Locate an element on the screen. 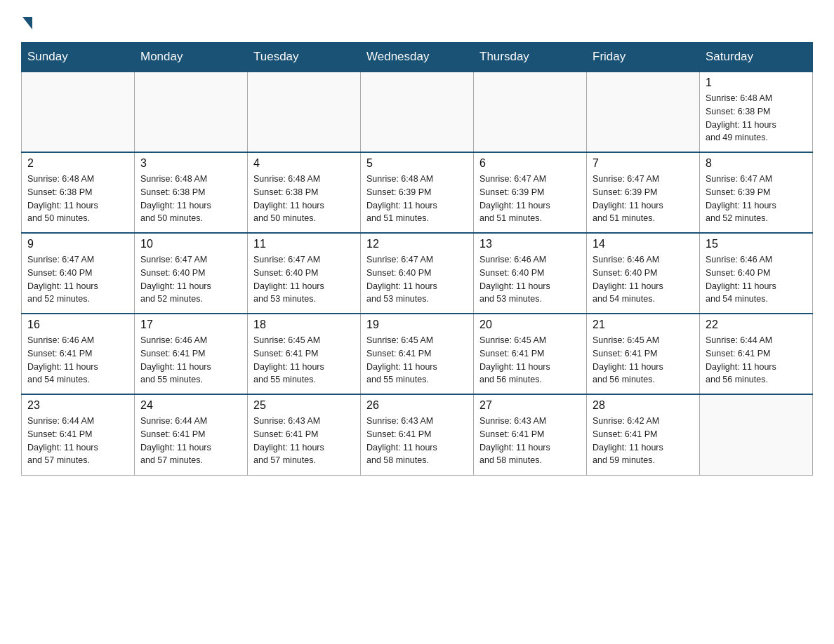 This screenshot has width=834, height=644. day-info: Sunrise: 6:42 AM Sunset: 6:41 PM Dayligh… is located at coordinates (643, 441).